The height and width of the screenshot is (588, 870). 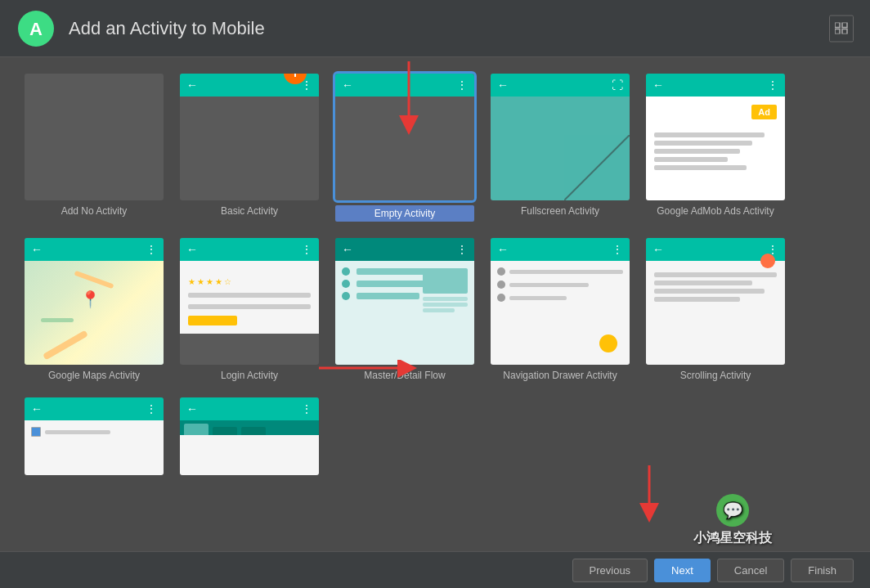 I want to click on empty-phone-bar: ← ⋮, so click(x=405, y=85).